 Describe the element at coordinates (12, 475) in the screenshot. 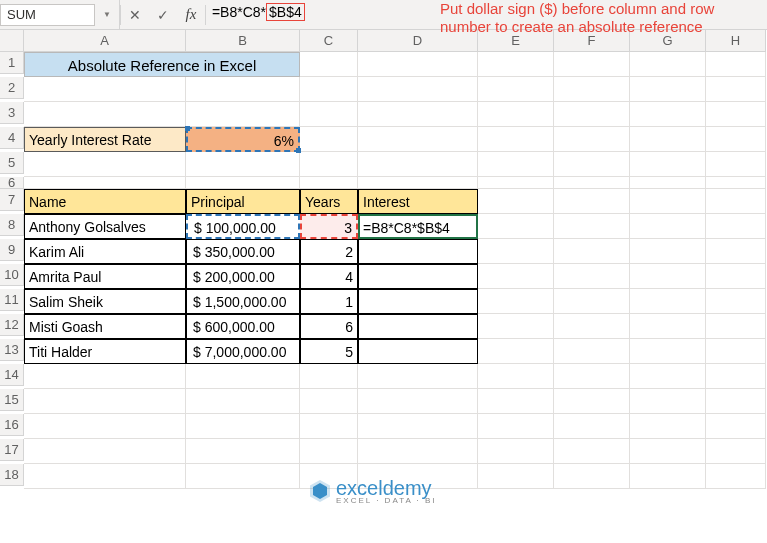

I see `row-header: 18` at that location.